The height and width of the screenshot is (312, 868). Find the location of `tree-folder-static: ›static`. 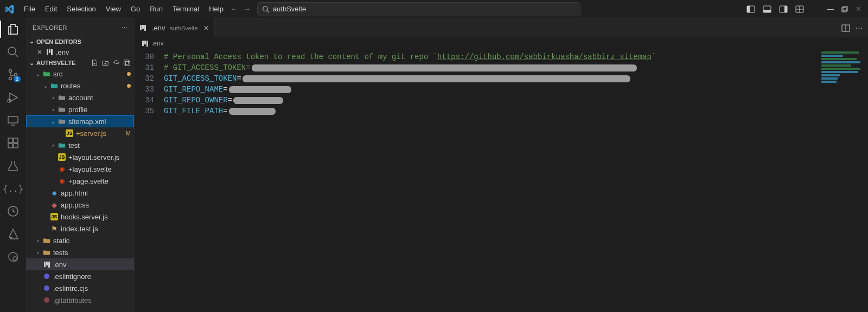

tree-folder-static: ›static is located at coordinates (80, 240).